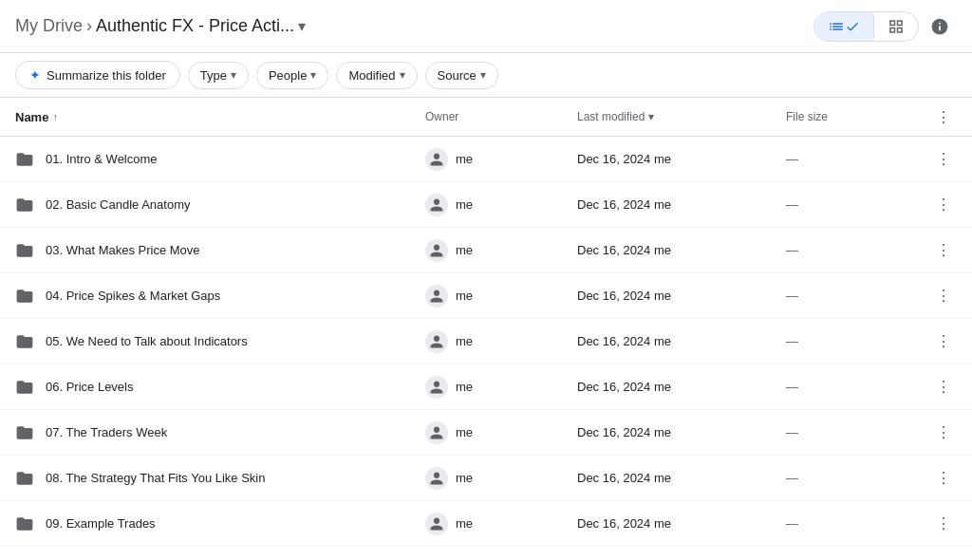 The width and height of the screenshot is (972, 560). Describe the element at coordinates (89, 387) in the screenshot. I see `file-name: 06. Price Levels` at that location.